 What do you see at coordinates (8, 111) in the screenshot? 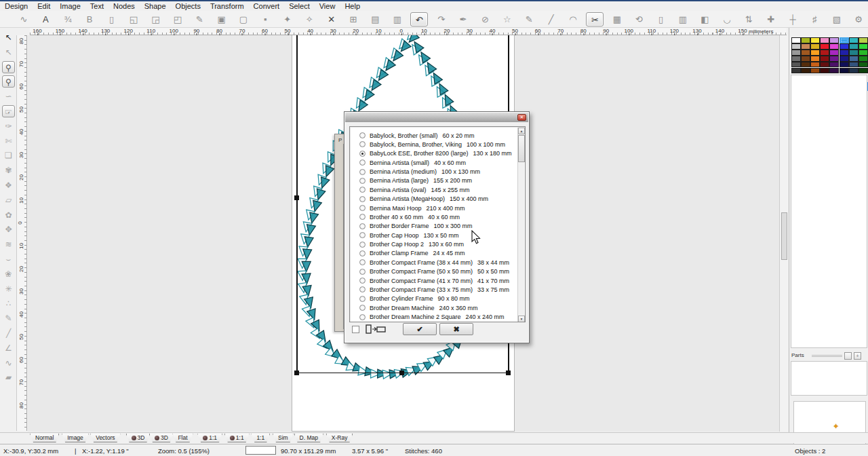
I see `pan-tool: ☞` at bounding box center [8, 111].